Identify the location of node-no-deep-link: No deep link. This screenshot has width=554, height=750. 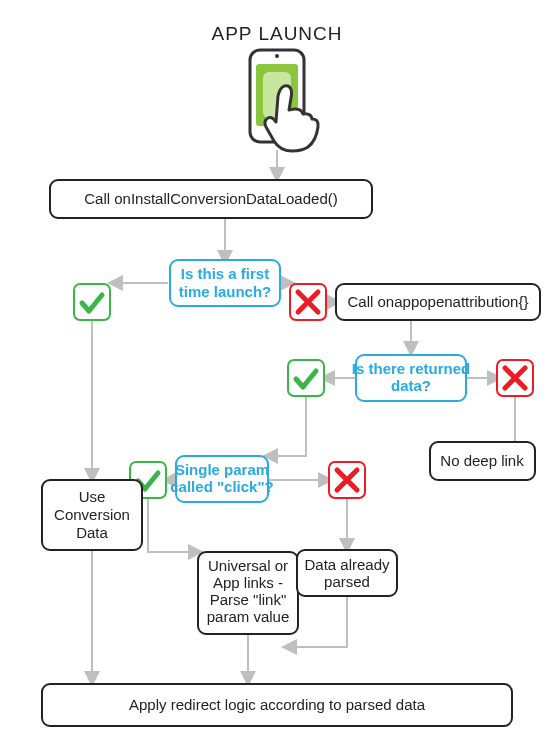
(482, 461).